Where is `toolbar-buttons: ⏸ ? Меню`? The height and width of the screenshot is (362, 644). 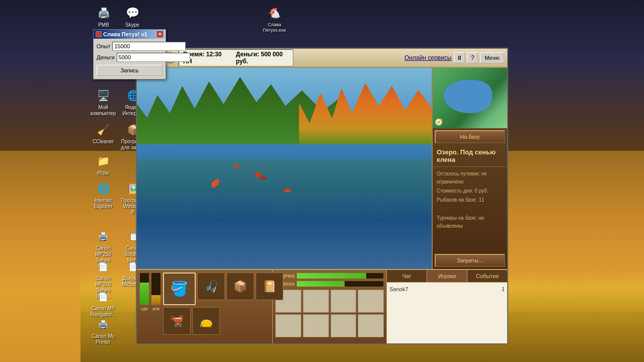 toolbar-buttons: ⏸ ? Меню is located at coordinates (479, 58).